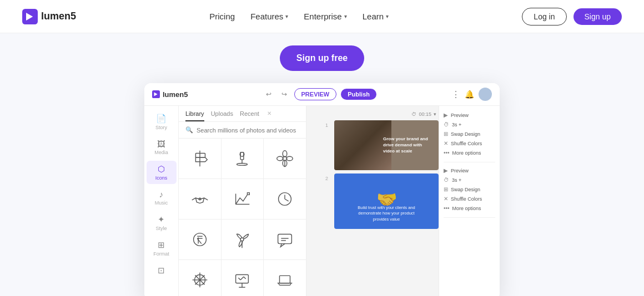 The image size is (644, 296). Describe the element at coordinates (200, 199) in the screenshot. I see `icon-cell-handshake` at that location.